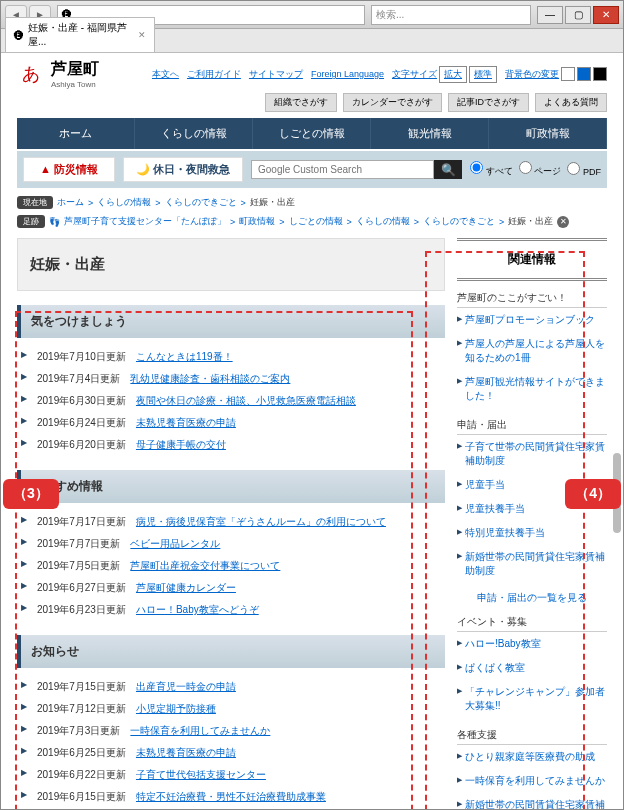  I want to click on item-date: 2019年7月3日更新, so click(78, 731).